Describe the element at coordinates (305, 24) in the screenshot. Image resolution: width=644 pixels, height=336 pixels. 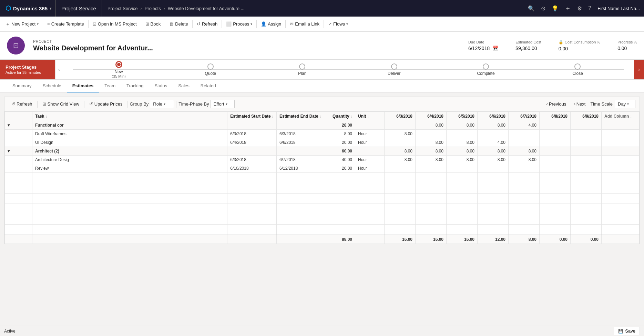
I see `email-link-button: ✉ Email a Link` at that location.